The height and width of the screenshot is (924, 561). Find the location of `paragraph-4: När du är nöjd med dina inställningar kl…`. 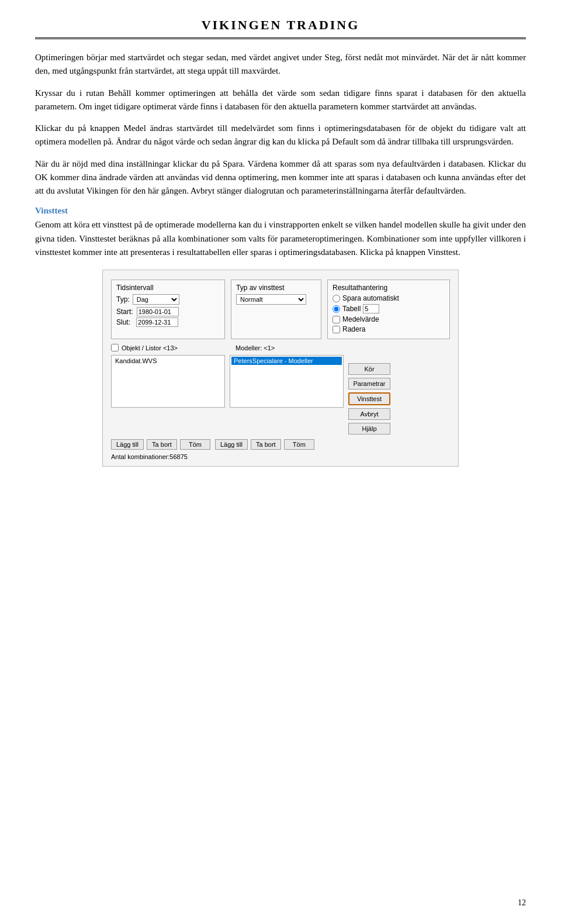

paragraph-4: När du är nöjd med dina inställningar kl… is located at coordinates (280, 178).